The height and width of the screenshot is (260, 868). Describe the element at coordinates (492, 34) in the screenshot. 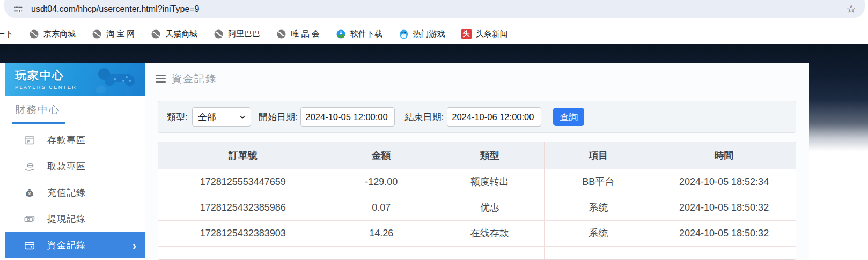

I see `bookmark-label: 头条新闻` at that location.